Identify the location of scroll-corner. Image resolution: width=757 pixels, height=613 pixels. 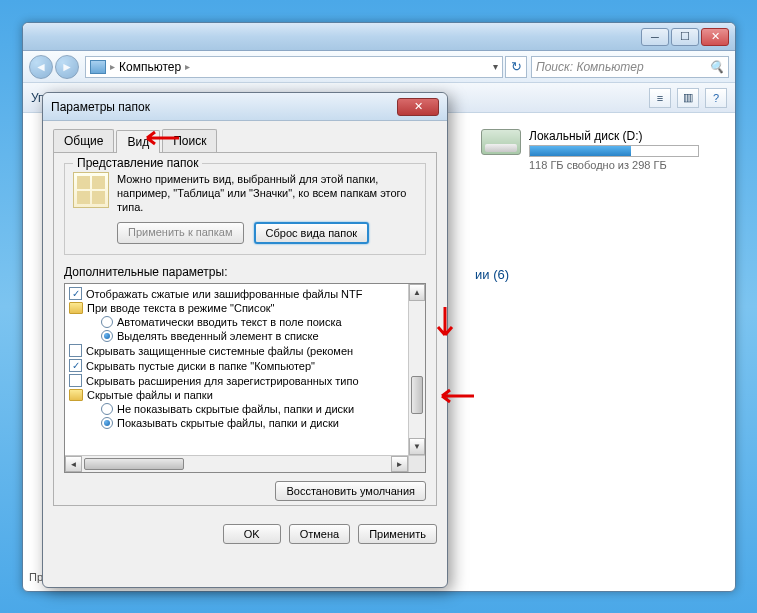
(416, 464).